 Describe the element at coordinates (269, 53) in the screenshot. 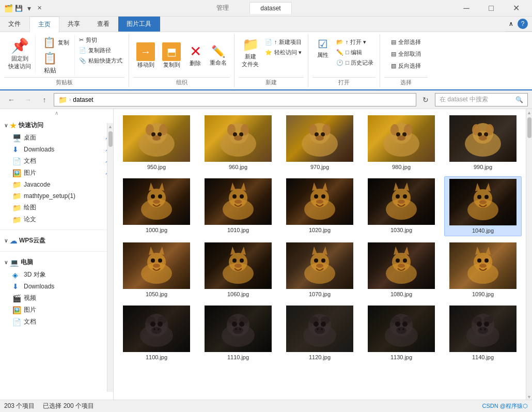

I see `easy-access-icon: ⭐` at that location.